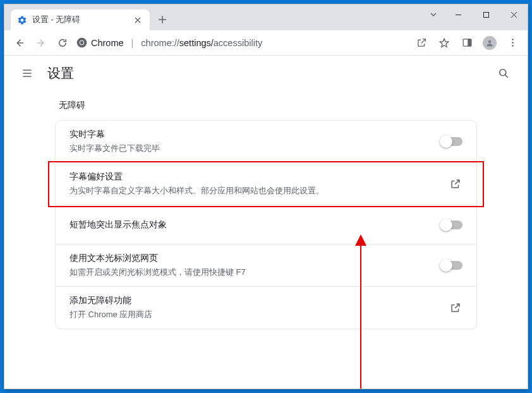 This screenshot has width=532, height=393. What do you see at coordinates (266, 18) in the screenshot?
I see `titlebar: 设置 - 无障碍` at bounding box center [266, 18].